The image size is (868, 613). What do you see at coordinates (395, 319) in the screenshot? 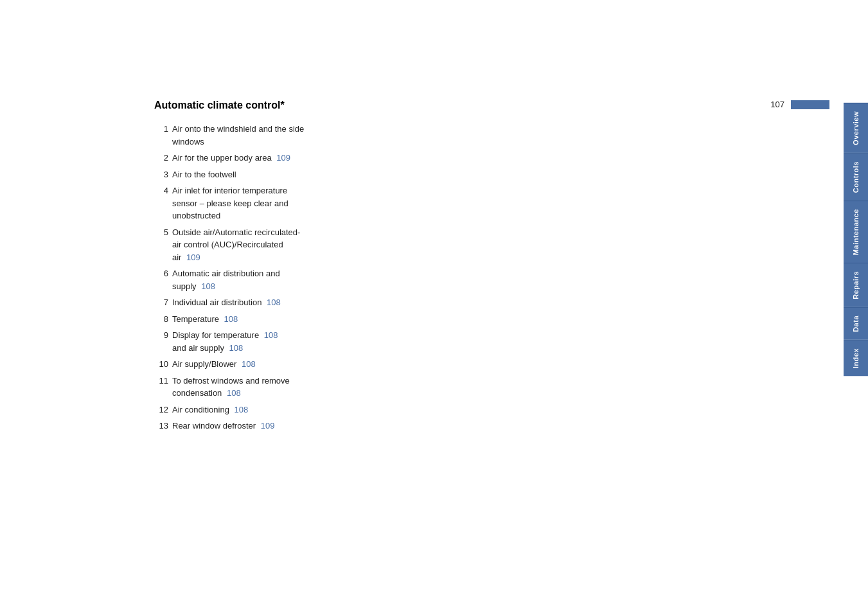
I see `list-item: 8 Temperature 108` at bounding box center [395, 319].